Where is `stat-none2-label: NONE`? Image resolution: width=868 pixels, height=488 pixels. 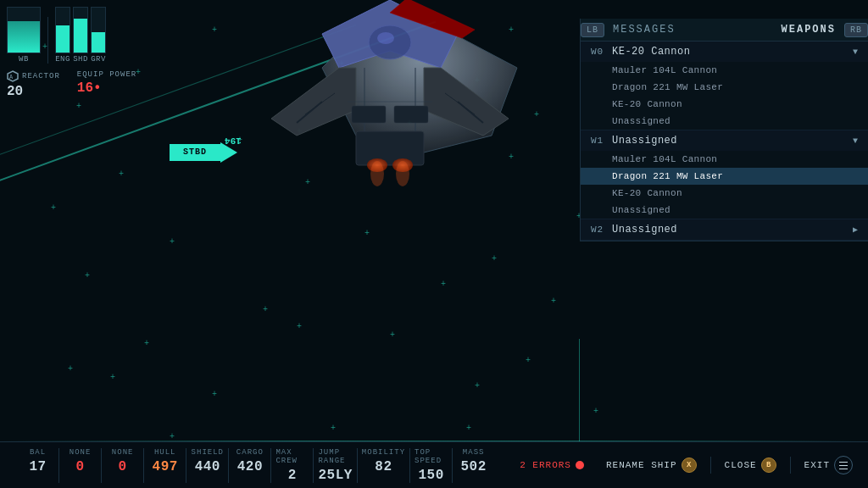 stat-none2-label: NONE is located at coordinates (123, 452).